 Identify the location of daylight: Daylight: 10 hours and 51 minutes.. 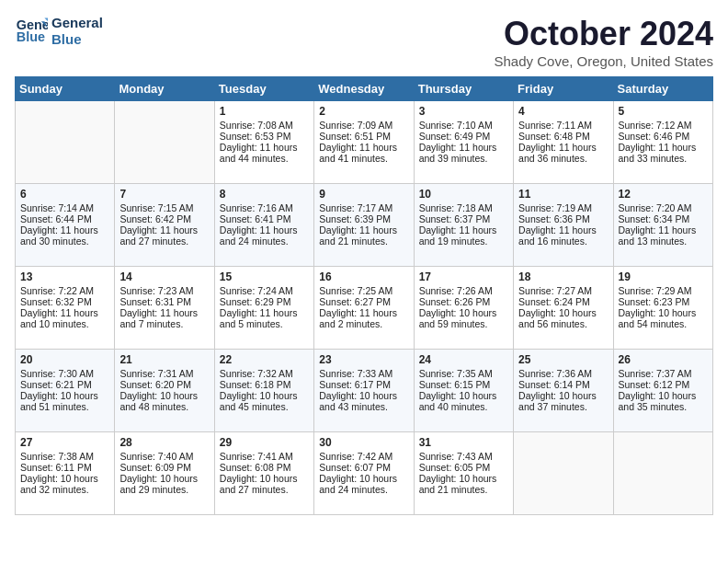
(59, 401).